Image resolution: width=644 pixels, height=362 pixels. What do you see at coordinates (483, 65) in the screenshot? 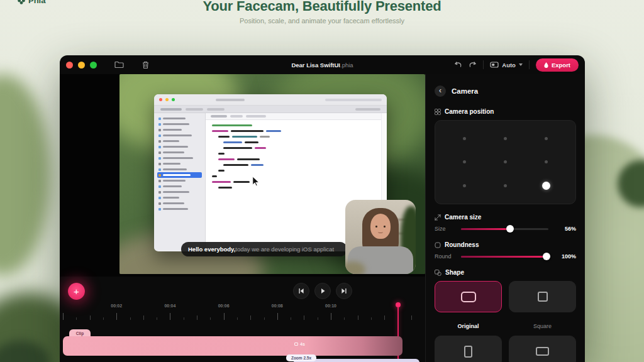
I see `titlebar-divider` at bounding box center [483, 65].